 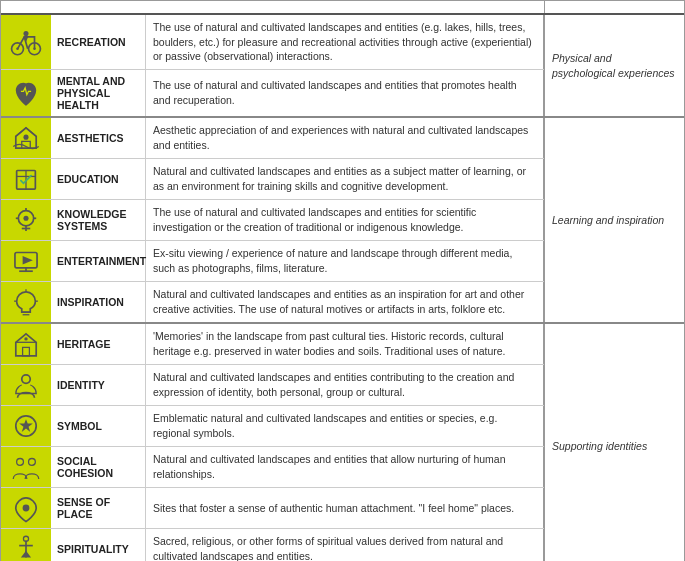 What do you see at coordinates (272, 467) in the screenshot?
I see `row-left-social: SOCIAL COHESIONNatural and cultivated la…` at bounding box center [272, 467].